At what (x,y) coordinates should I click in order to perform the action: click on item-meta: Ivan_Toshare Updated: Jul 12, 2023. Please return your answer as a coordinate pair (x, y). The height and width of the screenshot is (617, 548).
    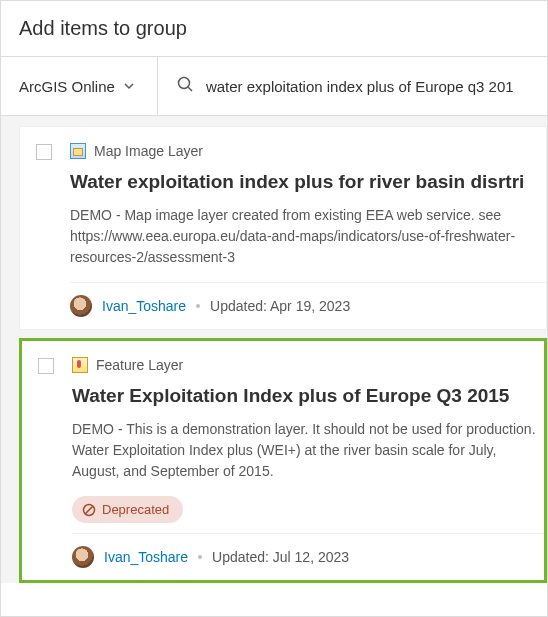
    Looking at the image, I should click on (308, 556).